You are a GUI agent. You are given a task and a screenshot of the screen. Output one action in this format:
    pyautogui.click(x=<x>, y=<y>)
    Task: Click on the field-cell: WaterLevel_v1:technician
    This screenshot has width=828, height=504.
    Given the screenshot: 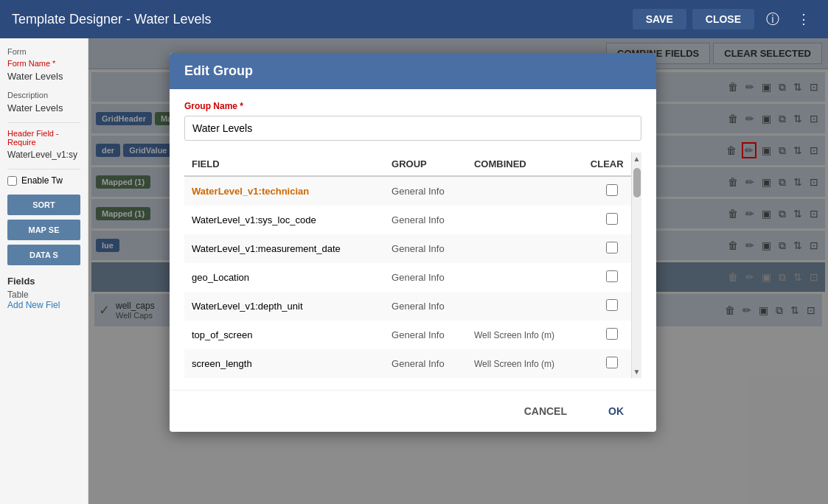 What is the action you would take?
    pyautogui.click(x=285, y=191)
    